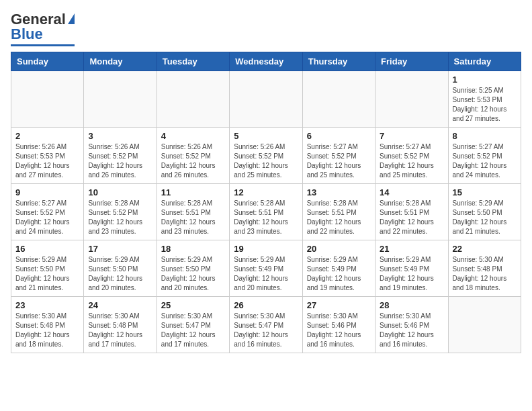  I want to click on day-number: 2, so click(47, 136).